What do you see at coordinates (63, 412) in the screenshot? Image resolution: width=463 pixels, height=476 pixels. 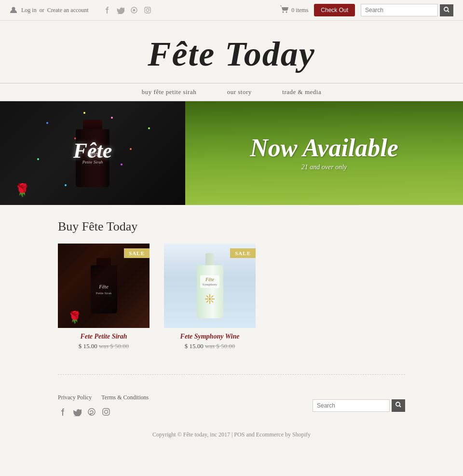 I see `facebook-icon-footer` at bounding box center [63, 412].